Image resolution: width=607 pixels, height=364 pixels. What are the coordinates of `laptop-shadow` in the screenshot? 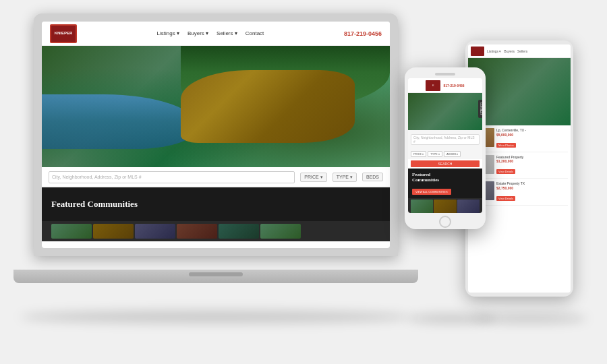 It's located at (216, 317).